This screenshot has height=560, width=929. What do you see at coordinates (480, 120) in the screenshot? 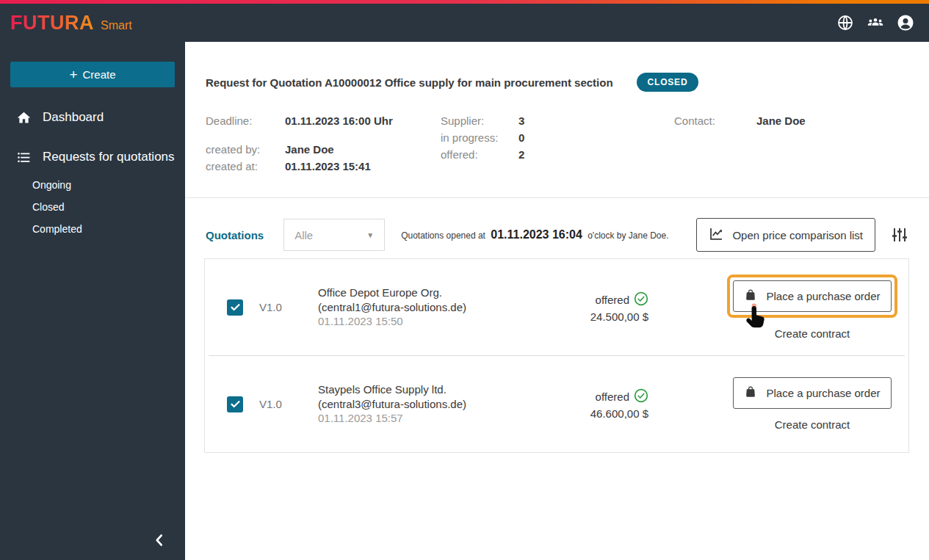
I see `supplier-label: Supplier:` at bounding box center [480, 120].